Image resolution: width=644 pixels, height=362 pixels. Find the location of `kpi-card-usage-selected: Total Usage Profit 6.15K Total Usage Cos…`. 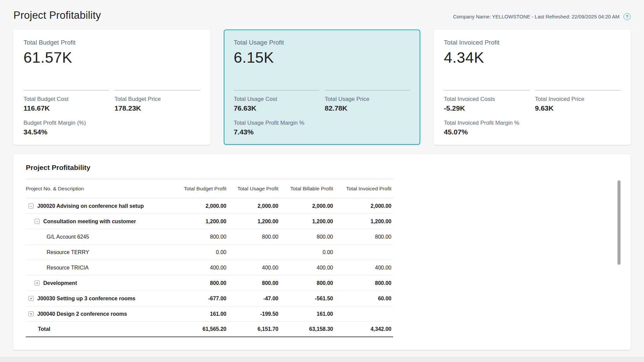

kpi-card-usage-selected: Total Usage Profit 6.15K Total Usage Cos… is located at coordinates (322, 87).